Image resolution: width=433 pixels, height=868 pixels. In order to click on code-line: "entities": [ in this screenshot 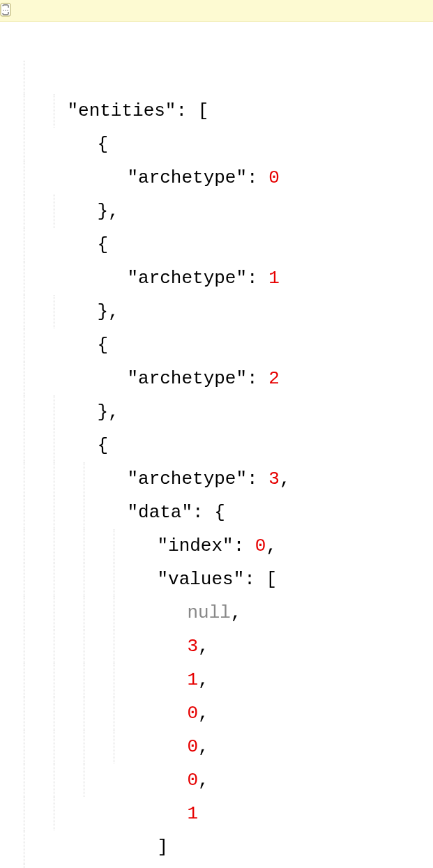, I will do `click(216, 44)`.